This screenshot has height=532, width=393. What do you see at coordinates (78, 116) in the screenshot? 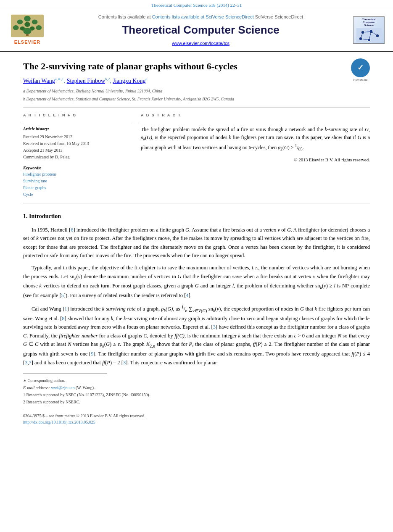
I see `article-info-header: A R T I C L E I N F O` at bounding box center [78, 116].